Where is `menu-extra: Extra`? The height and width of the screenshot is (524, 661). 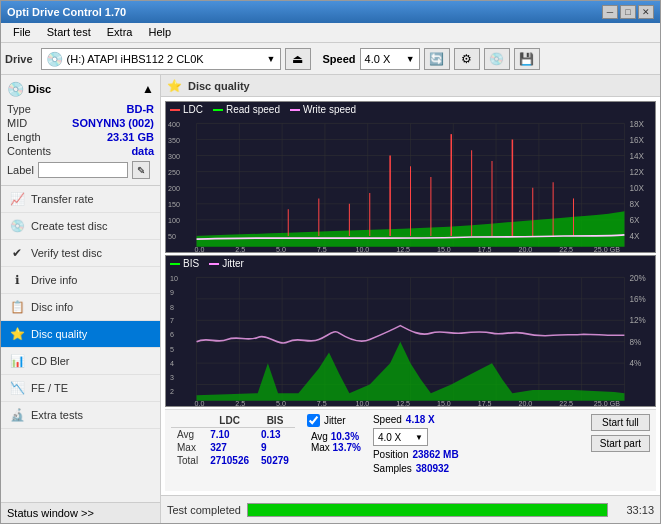 menu-extra: Extra is located at coordinates (120, 32).